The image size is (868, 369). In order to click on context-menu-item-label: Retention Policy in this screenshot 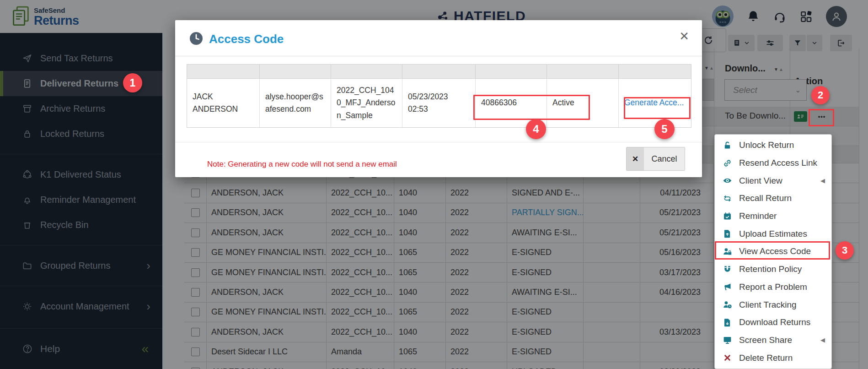, I will do `click(770, 269)`.